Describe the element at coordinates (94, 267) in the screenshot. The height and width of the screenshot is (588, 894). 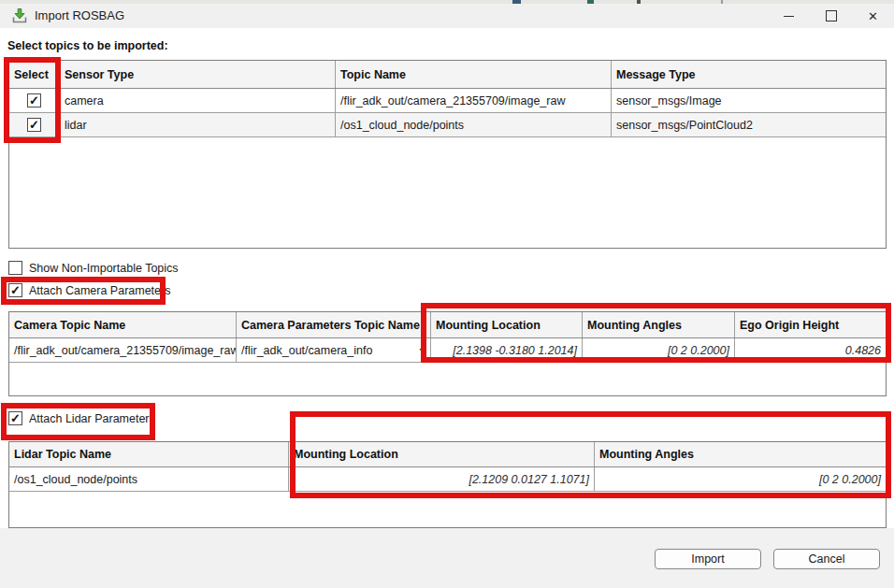
I see `show-non-importable-row: Show Non-Importable Topics` at that location.